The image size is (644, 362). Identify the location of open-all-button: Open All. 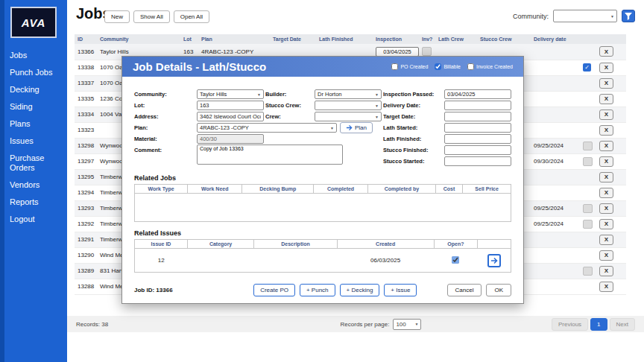
(192, 16).